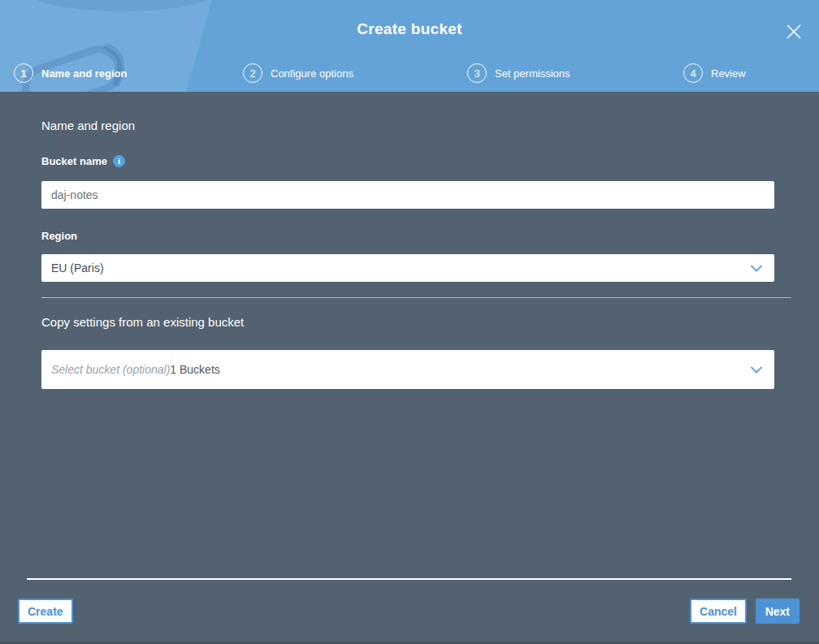 The width and height of the screenshot is (819, 644). Describe the element at coordinates (70, 73) in the screenshot. I see `step-name-and-region: 1 Name and region` at that location.